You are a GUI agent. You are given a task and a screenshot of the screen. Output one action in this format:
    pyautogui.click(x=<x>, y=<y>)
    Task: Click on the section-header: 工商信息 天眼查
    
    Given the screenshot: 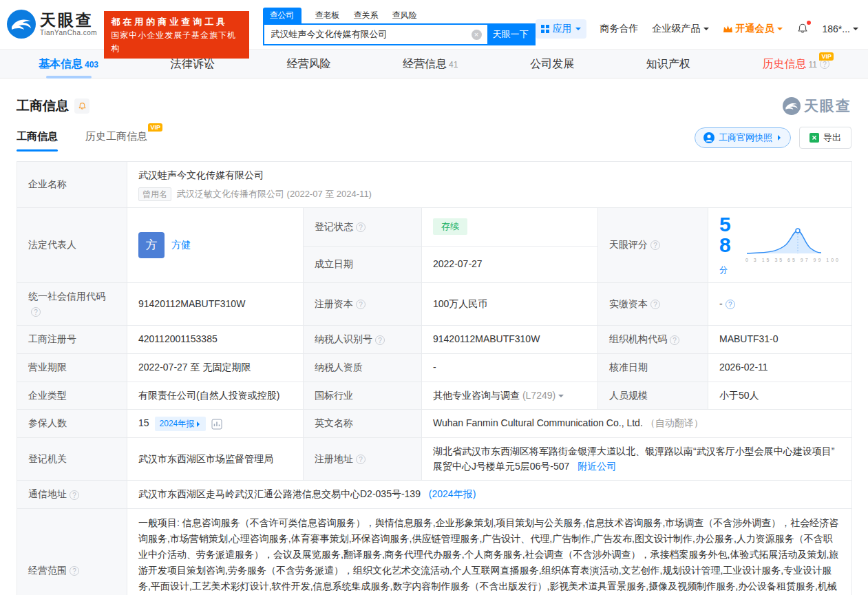 What is the action you would take?
    pyautogui.click(x=434, y=106)
    